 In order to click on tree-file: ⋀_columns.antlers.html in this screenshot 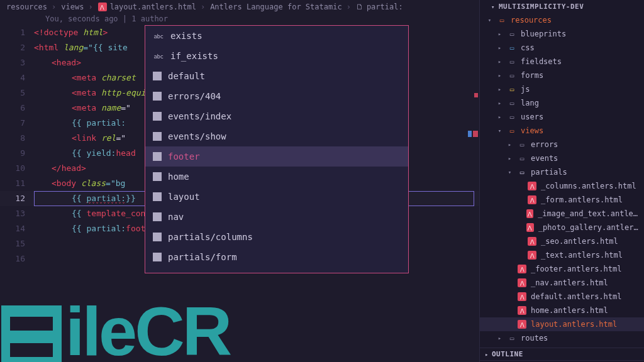, I will do `click(562, 186)`.